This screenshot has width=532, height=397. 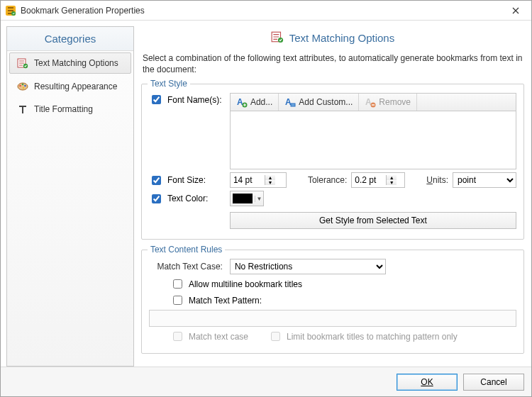 I want to click on add-font-button: A Add..., so click(x=255, y=102).